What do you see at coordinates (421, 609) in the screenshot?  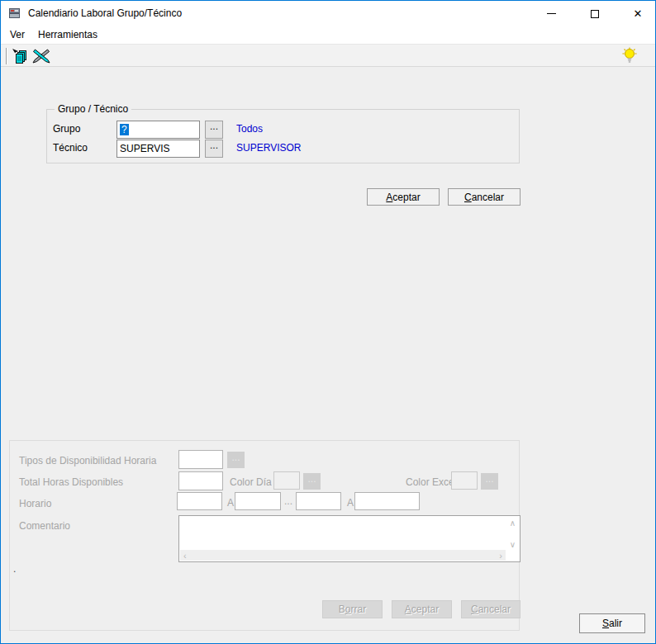 I see `aceptar-button-bottom: Aceptar` at bounding box center [421, 609].